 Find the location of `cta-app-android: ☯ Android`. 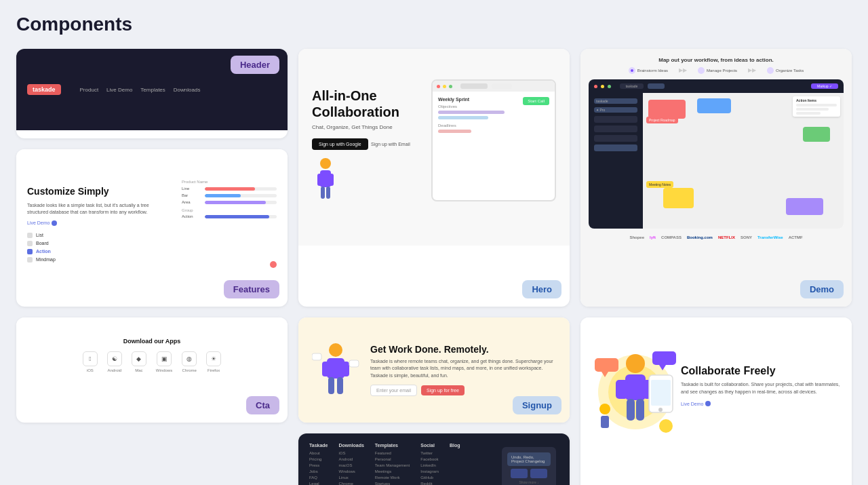

cta-app-android: ☯ Android is located at coordinates (115, 362).